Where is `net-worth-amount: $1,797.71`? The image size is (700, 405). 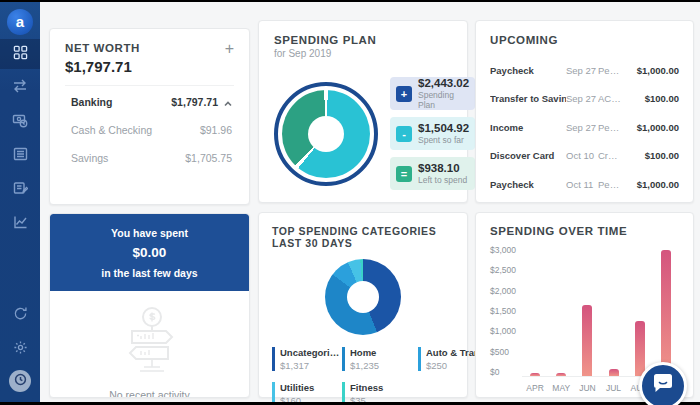 net-worth-amount: $1,797.71 is located at coordinates (102, 66).